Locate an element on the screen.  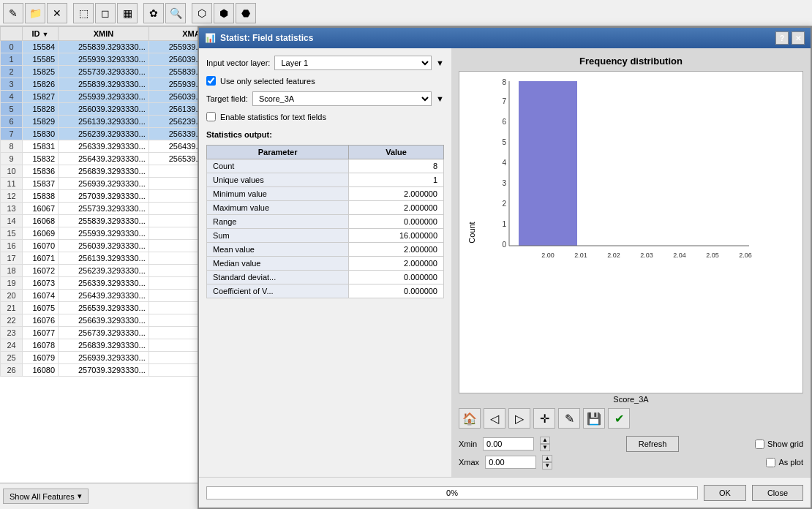
toolbar-polygon-btn: ◻ is located at coordinates (105, 13).